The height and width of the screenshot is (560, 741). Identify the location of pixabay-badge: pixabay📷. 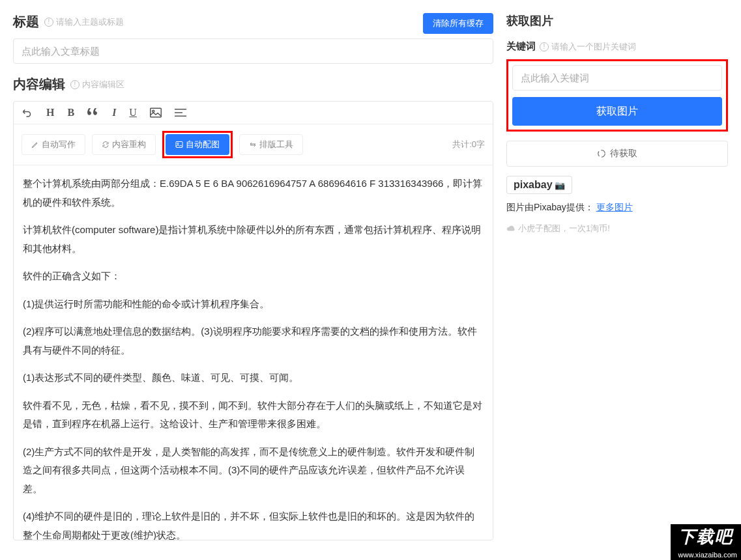
(540, 185).